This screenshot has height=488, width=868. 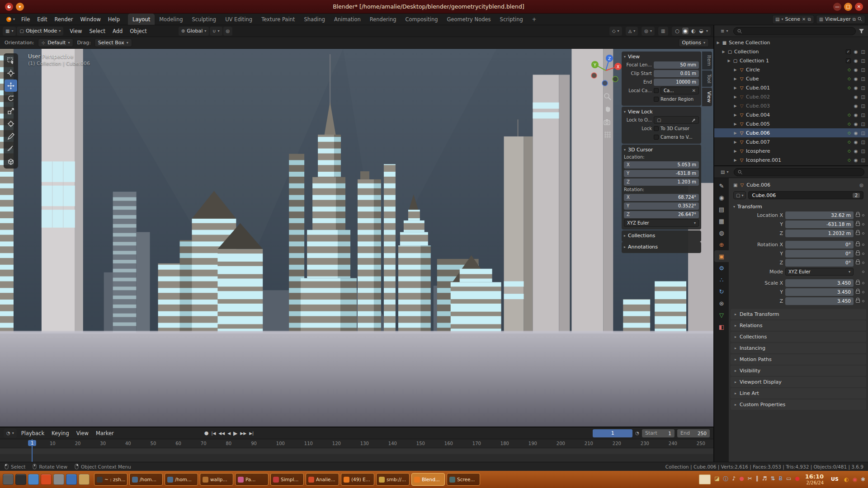 I want to click on camera-to-view-checkbox, so click(x=656, y=137).